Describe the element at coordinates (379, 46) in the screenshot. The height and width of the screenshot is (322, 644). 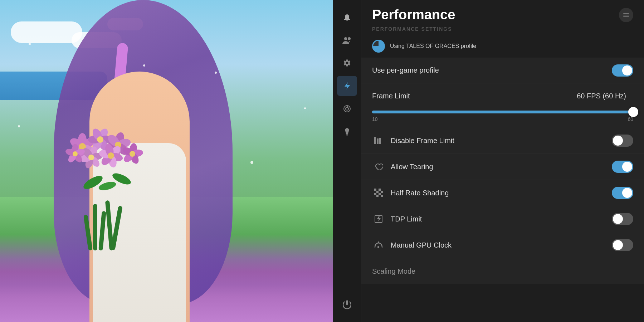
I see `profile-icon` at that location.